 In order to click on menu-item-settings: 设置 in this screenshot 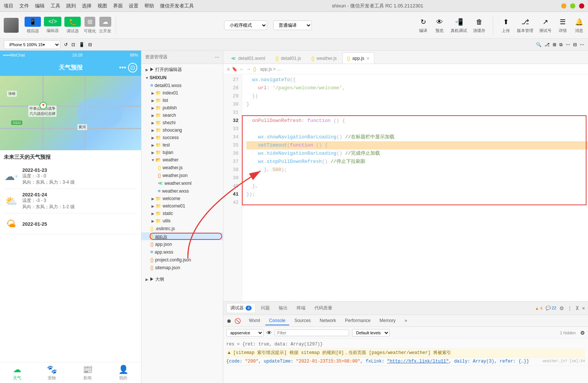, I will do `click(134, 6)`.